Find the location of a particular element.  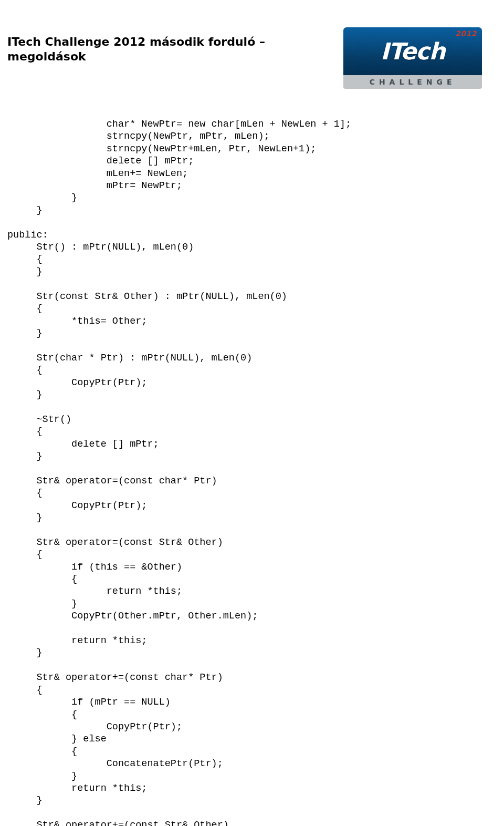

logo: 2012 ITech CHALLENGE is located at coordinates (413, 58).